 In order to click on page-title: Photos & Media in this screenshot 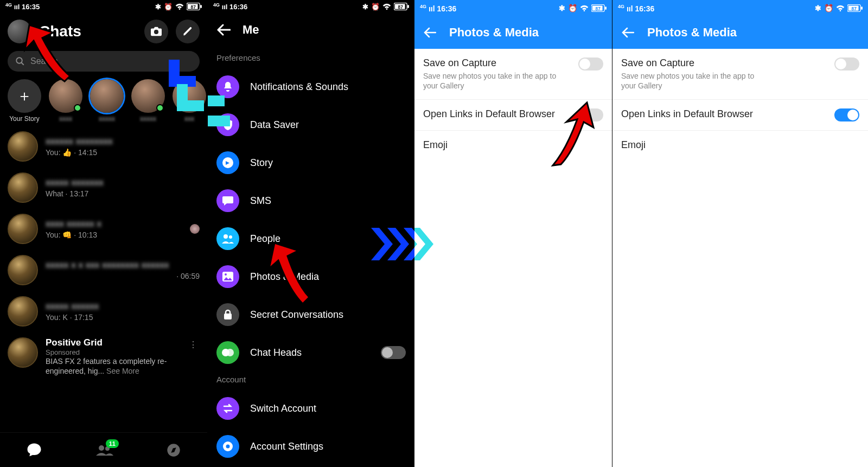, I will do `click(494, 33)`.